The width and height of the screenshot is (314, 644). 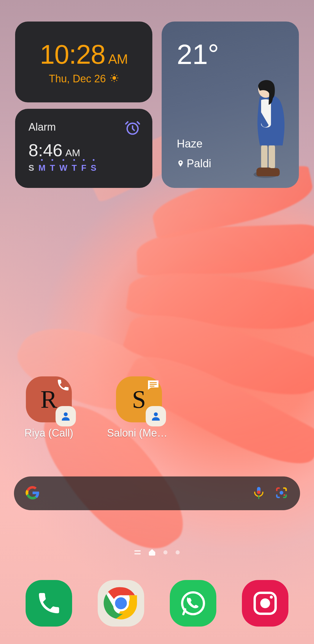 What do you see at coordinates (181, 163) in the screenshot?
I see `location-pin-icon` at bounding box center [181, 163].